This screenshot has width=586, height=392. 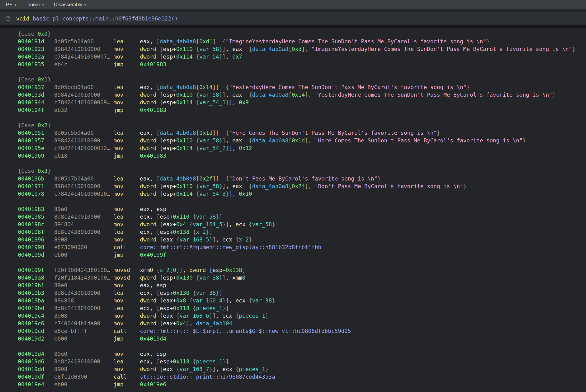 I want to click on disasm-line: 004019d68d8c2418010000leaecx, [esp+0x118…, so click(x=302, y=362).